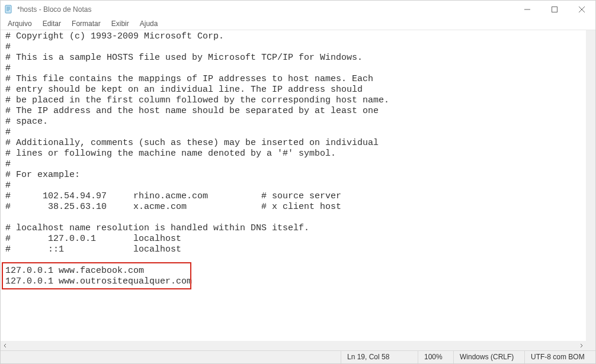 The height and width of the screenshot is (364, 596). What do you see at coordinates (149, 24) in the screenshot?
I see `menu-ajuda: Ajuda` at bounding box center [149, 24].